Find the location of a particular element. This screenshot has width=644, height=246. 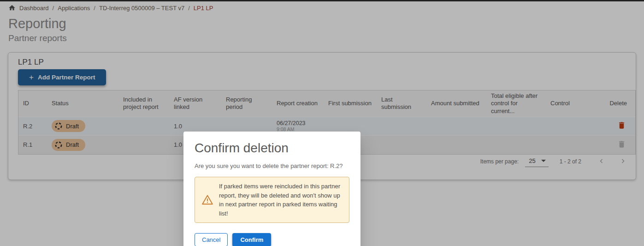

dialog-title: Confirm deletion is located at coordinates (272, 148).